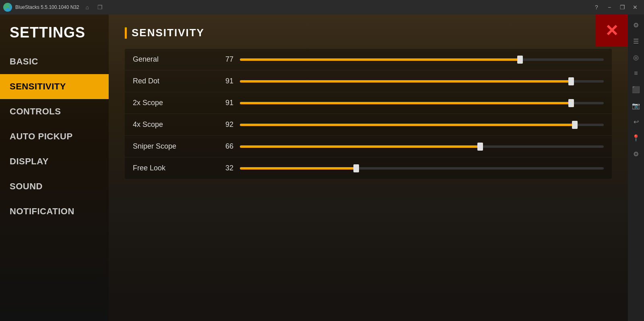  Describe the element at coordinates (636, 25) in the screenshot. I see `right-sidebar-btn-1: ⚙` at that location.